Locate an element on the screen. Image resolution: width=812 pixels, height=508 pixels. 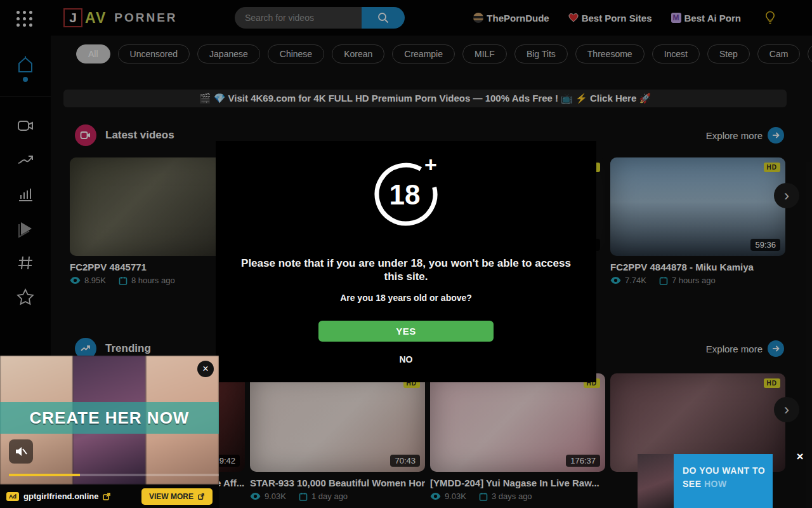
ad-banner-text: CREATE HER NOW is located at coordinates (110, 418).